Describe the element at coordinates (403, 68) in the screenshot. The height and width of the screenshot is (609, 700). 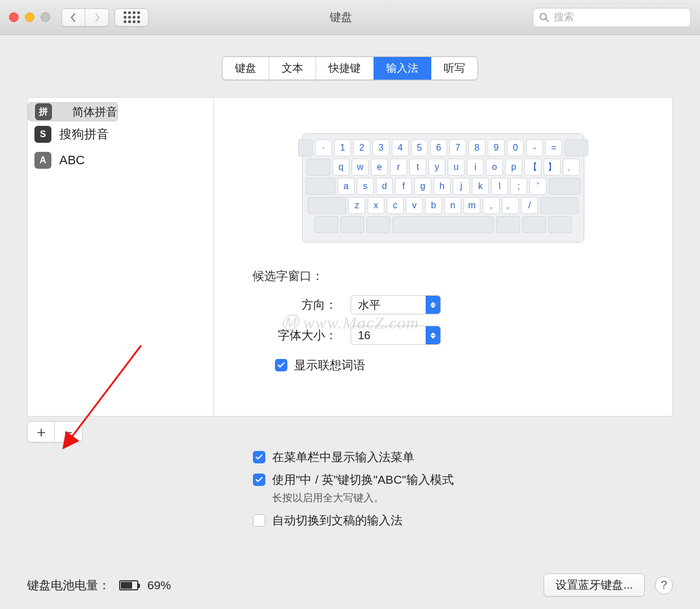
I see `tab-input-sources: 输入法` at that location.